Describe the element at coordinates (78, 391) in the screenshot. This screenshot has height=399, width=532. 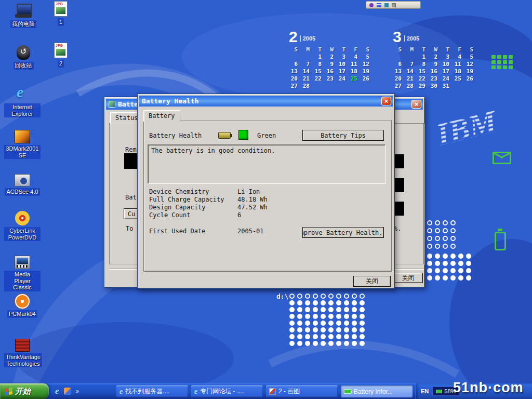
I see `quicklaunch-more-chevron: »` at that location.